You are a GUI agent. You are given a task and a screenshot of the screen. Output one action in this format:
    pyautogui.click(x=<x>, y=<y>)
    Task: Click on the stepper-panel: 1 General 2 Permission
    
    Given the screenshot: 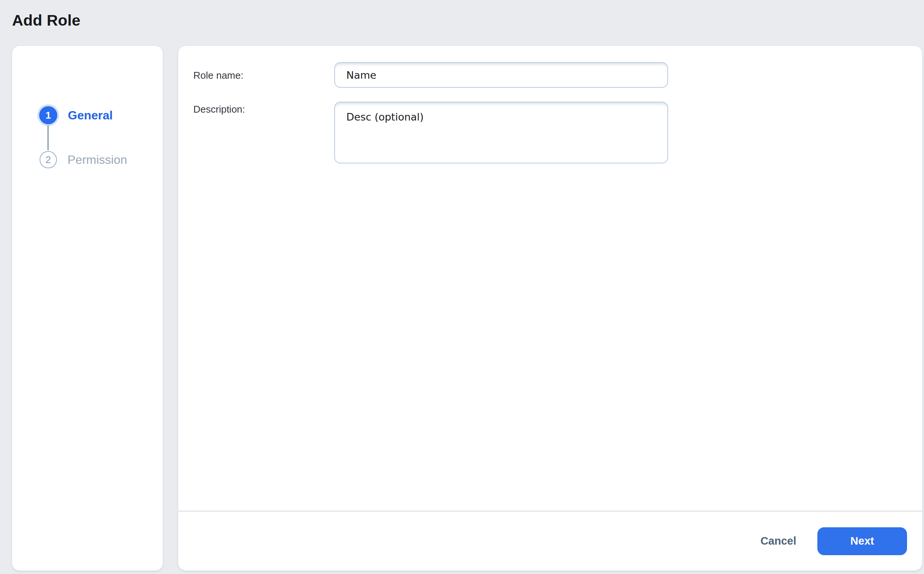 What is the action you would take?
    pyautogui.click(x=87, y=308)
    